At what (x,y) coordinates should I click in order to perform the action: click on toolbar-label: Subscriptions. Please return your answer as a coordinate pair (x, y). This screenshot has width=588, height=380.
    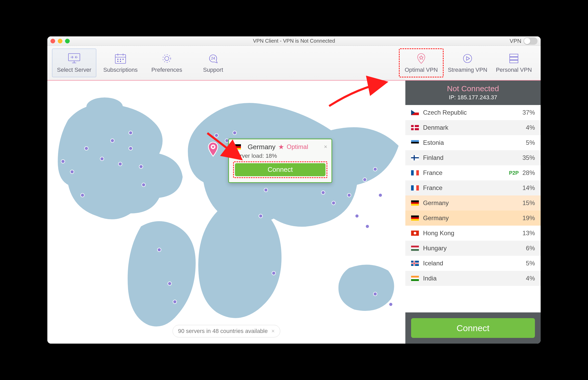
    Looking at the image, I should click on (120, 70).